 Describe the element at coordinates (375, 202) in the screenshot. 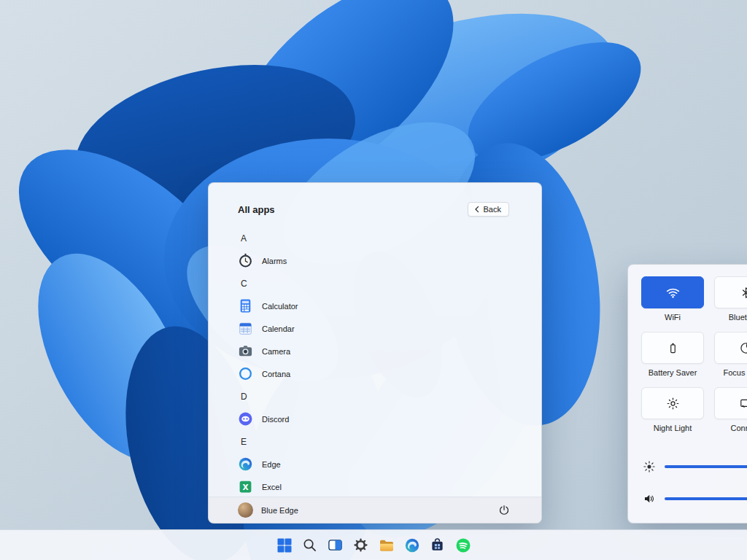

I see `start-menu-header: All apps Back` at that location.